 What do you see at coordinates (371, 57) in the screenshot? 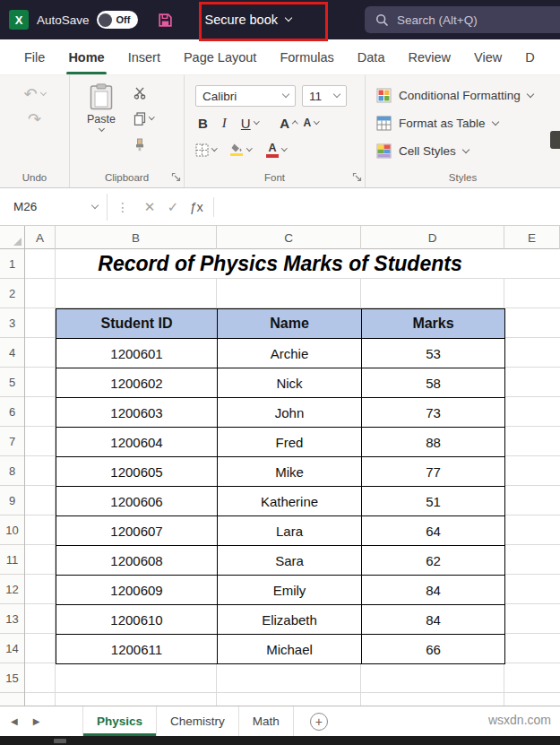
I see `ribbon-tab-data: Data` at bounding box center [371, 57].